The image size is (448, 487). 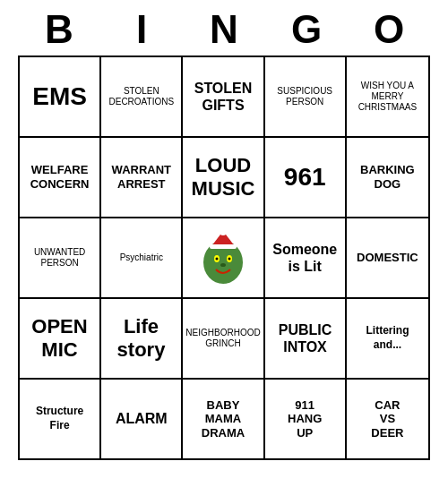 What do you see at coordinates (224, 28) in the screenshot?
I see `bingo-title: B I N G O` at bounding box center [224, 28].